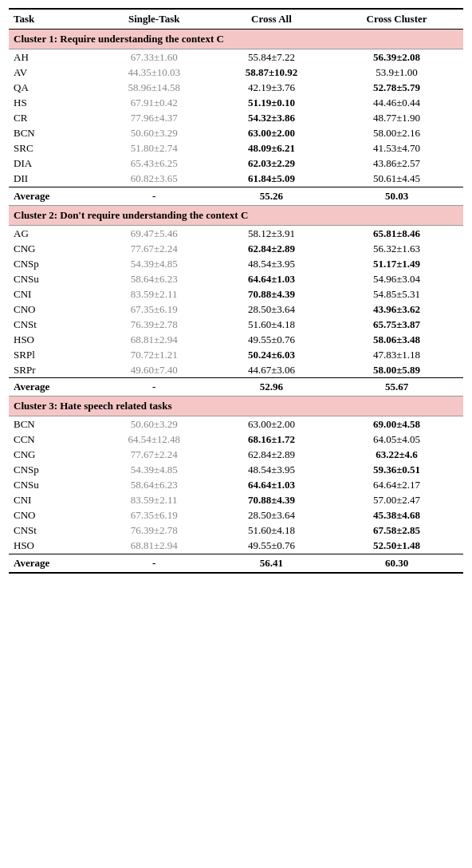 The image size is (472, 868). I want to click on single-task-cell: 49.60±7.40, so click(155, 370).